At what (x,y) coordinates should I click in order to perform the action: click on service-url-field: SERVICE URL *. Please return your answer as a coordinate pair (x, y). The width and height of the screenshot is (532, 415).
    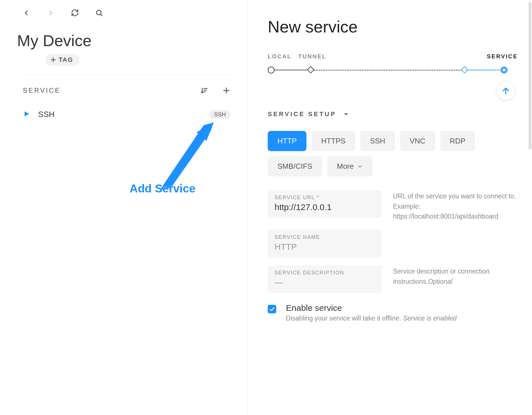
    Looking at the image, I should click on (325, 204).